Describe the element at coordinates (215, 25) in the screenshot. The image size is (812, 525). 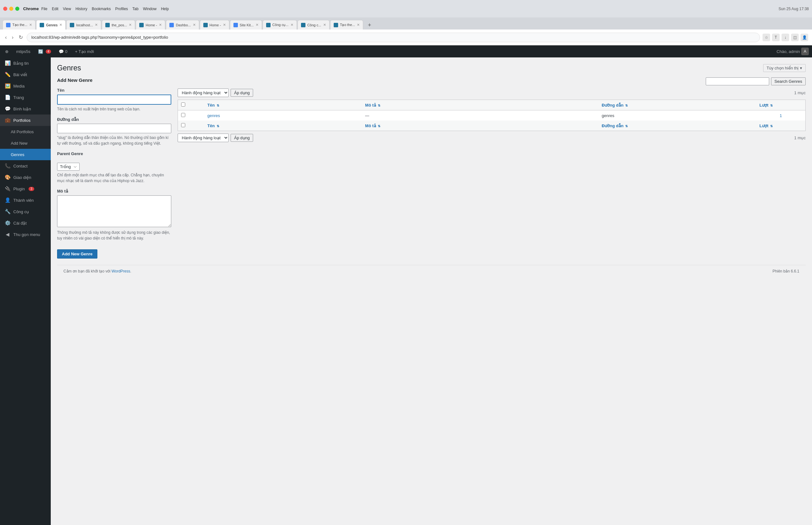
I see `tab-6: Home - ✕` at that location.